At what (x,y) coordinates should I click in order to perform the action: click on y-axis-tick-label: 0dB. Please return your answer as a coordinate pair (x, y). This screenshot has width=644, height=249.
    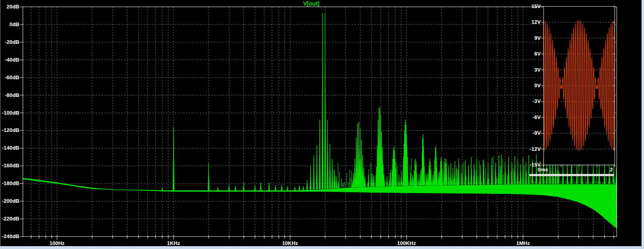
    Looking at the image, I should click on (10, 25).